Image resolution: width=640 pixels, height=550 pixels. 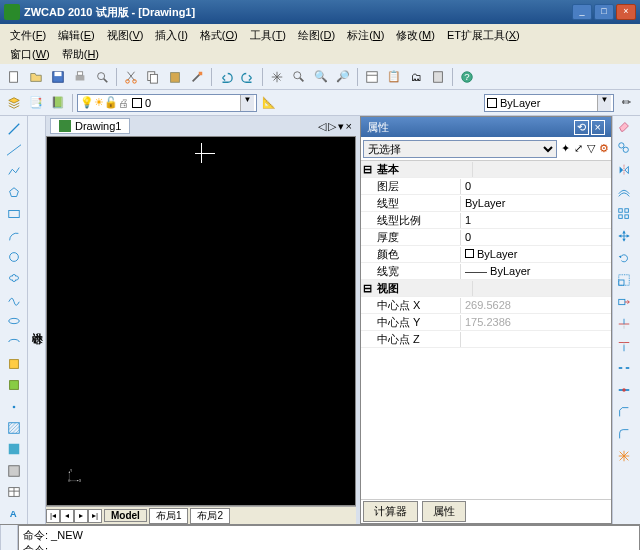 I want to click on collapse-icon: ⊟, so click(x=367, y=288).